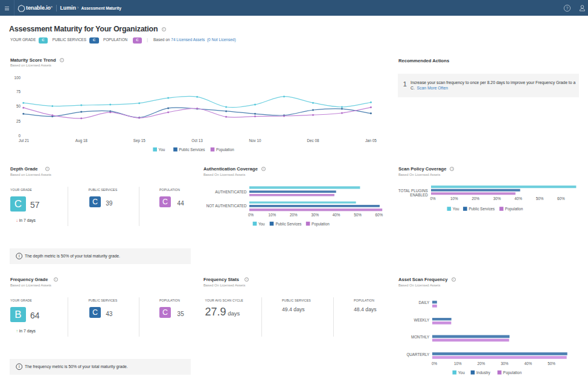 This screenshot has width=588, height=391. Describe the element at coordinates (227, 205) in the screenshot. I see `svg-text: NOT AUTHENTICATED` at that location.